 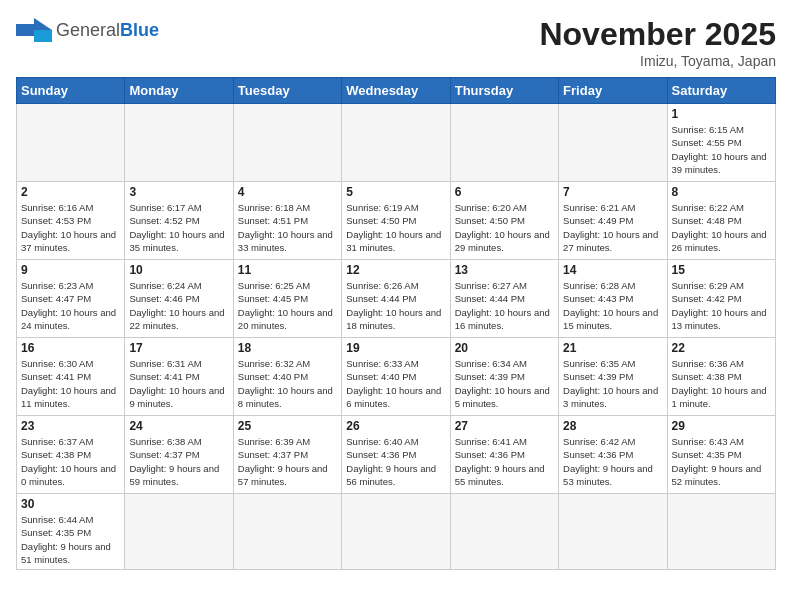 What do you see at coordinates (613, 299) in the screenshot?
I see `calendar-cell: 14Sunrise: 6:28 AM Sunset: 4:43 PM Dayli…` at bounding box center [613, 299].